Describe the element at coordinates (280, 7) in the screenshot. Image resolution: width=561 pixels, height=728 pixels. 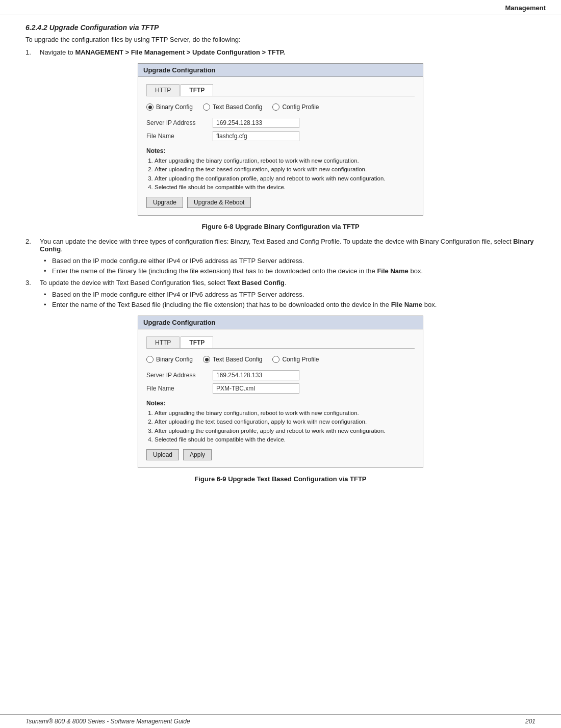
I see `page-header: Management` at that location.